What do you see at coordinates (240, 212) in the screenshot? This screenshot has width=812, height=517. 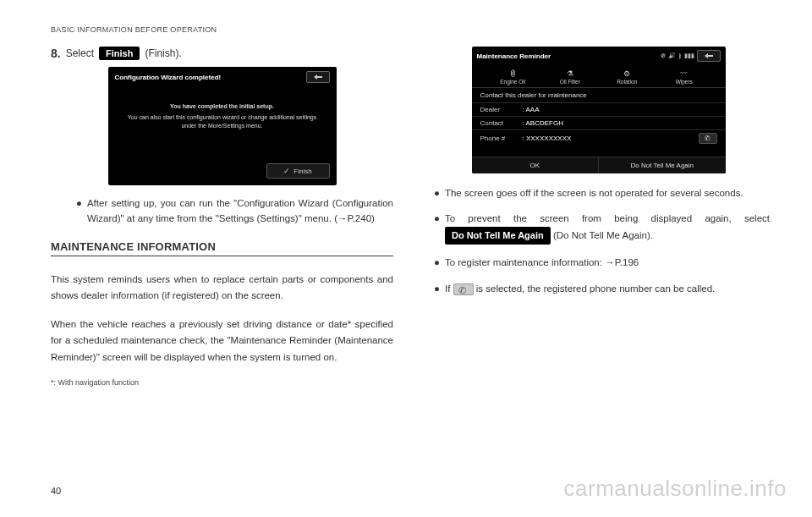 I see `left-bullet-1-text: After setting up, you can run the "Confi…` at bounding box center [240, 212].